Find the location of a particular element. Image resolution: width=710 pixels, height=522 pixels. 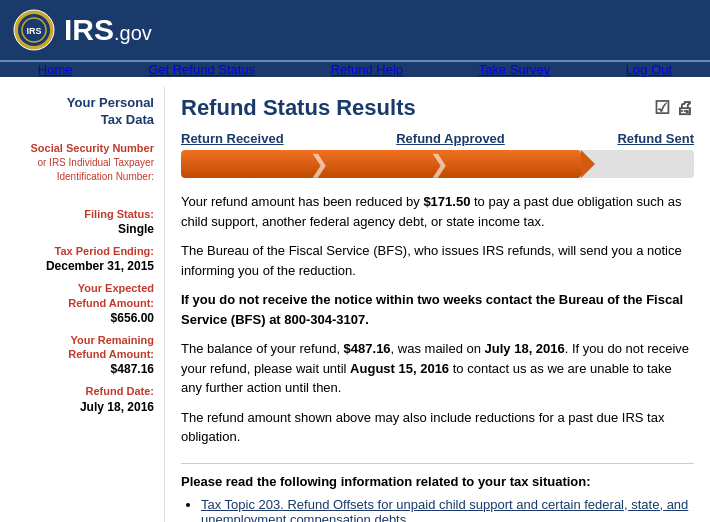

print-icon: 🖨 is located at coordinates (685, 108).